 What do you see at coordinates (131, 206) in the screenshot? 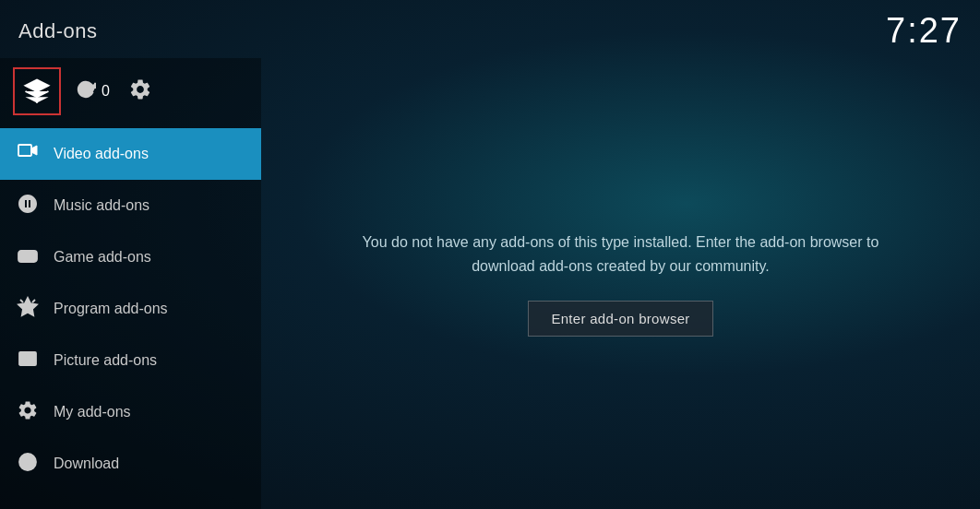
I see `sidebar-item-music: Music add-ons` at bounding box center [131, 206].